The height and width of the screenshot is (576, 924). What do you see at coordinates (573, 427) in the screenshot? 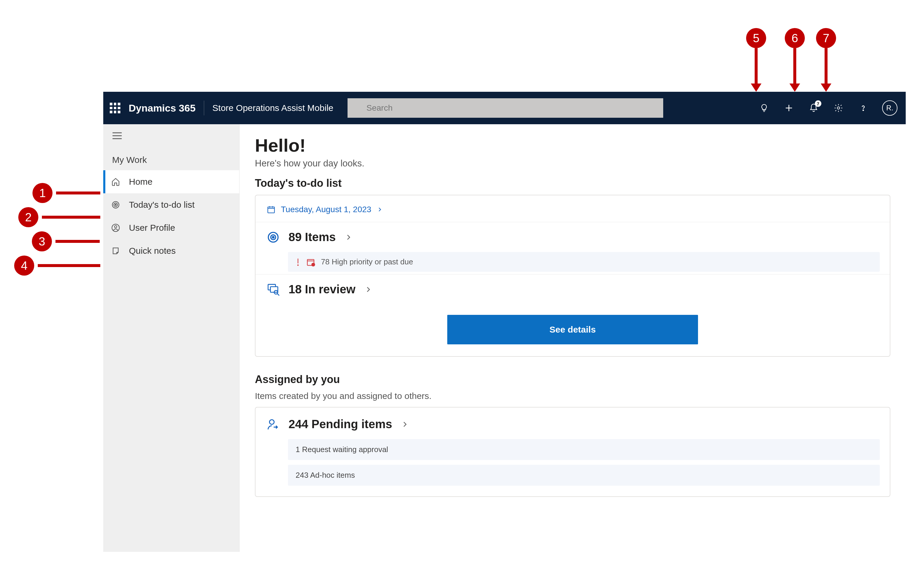
I see `pending-items-row: 244 Pending items` at bounding box center [573, 427].